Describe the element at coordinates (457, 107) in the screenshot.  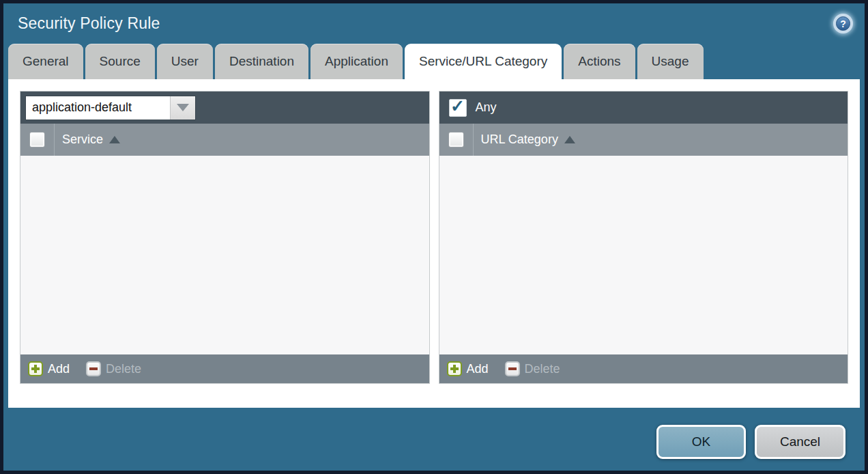
I see `check-icon: ✓` at that location.